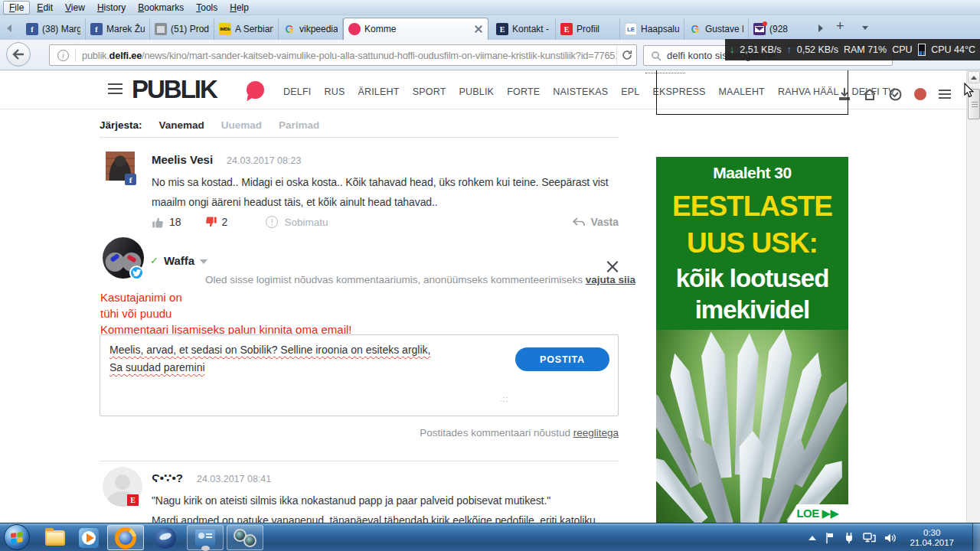  Describe the element at coordinates (299, 126) in the screenshot. I see `sort-parimad: Parimad` at that location.